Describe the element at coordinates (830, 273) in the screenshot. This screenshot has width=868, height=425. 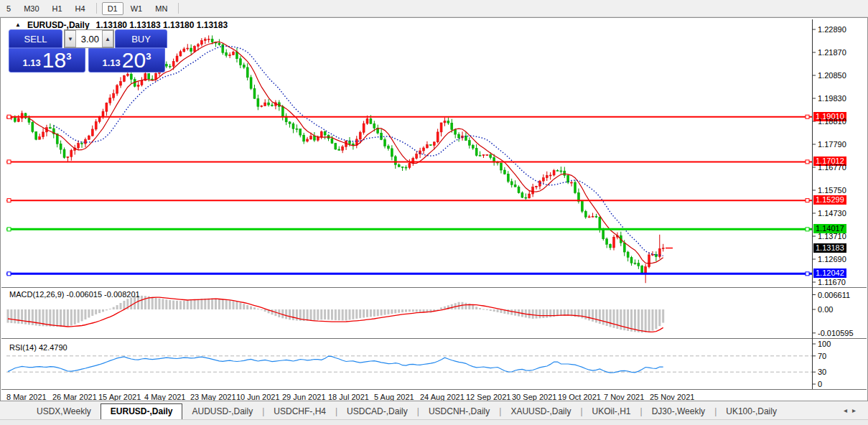
I see `price-level-badge: 1.12042` at that location.